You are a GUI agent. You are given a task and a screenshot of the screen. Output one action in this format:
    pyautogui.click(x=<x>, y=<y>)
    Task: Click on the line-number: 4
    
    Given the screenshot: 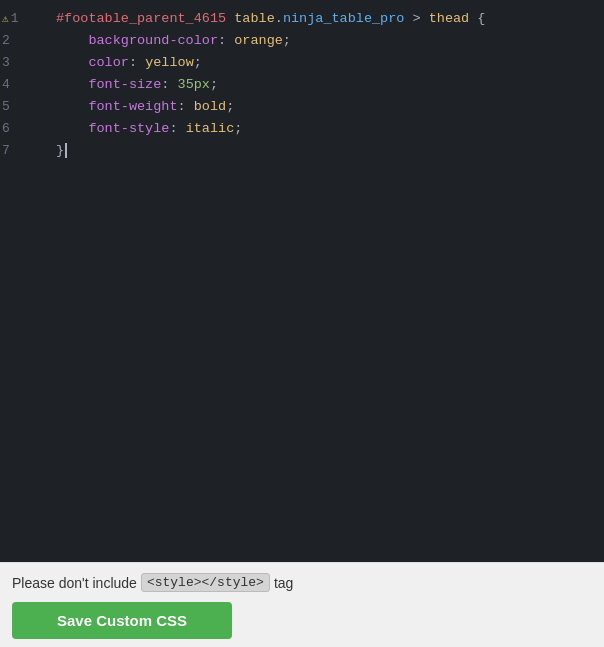 What is the action you would take?
    pyautogui.click(x=6, y=85)
    